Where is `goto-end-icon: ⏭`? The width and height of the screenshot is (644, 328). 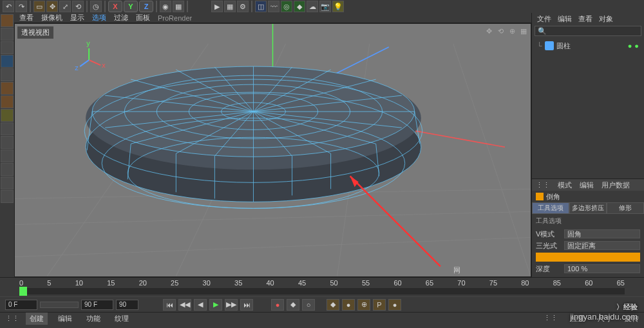
goto-end-icon: ⏭ is located at coordinates (247, 305).